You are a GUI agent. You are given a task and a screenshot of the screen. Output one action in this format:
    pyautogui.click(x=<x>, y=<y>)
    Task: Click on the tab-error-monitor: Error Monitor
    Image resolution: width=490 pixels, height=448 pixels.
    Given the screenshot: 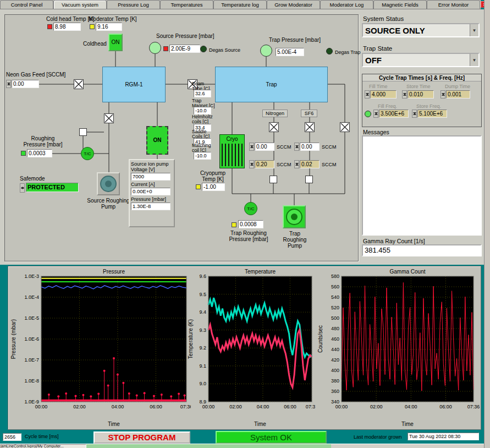 What is the action you would take?
    pyautogui.click(x=453, y=4)
    